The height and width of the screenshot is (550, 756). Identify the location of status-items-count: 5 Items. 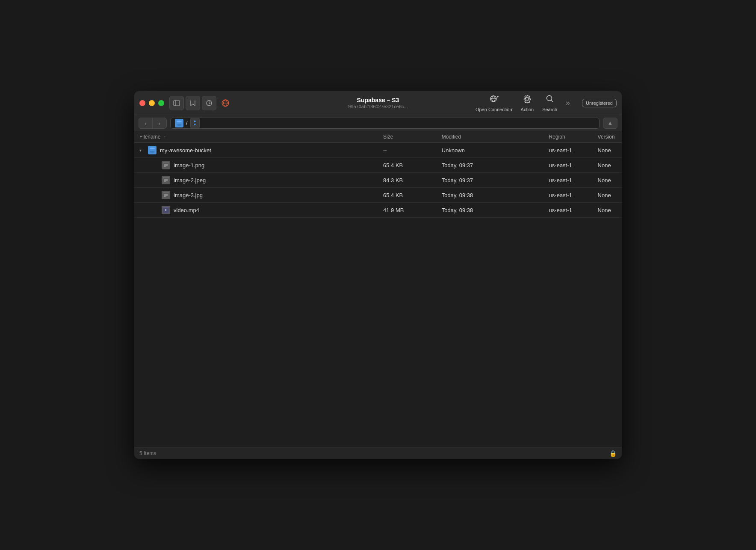
(148, 453).